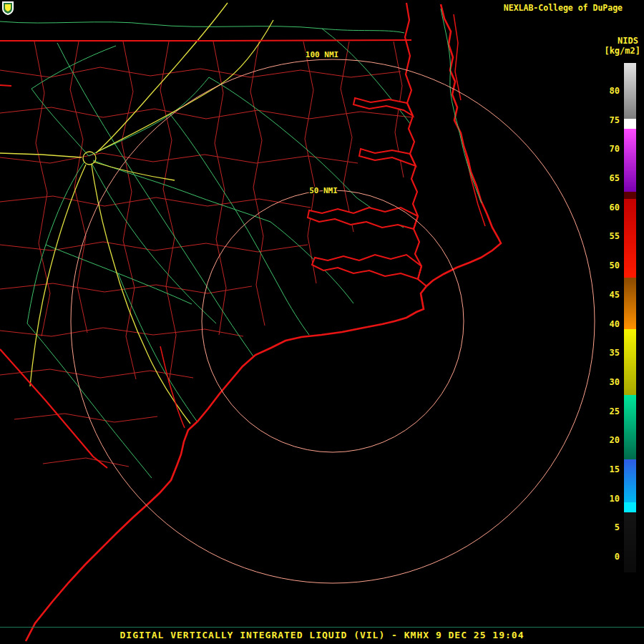 This screenshot has width=644, height=644. Describe the element at coordinates (54, 409) in the screenshot. I see `nc-sc-border` at that location.